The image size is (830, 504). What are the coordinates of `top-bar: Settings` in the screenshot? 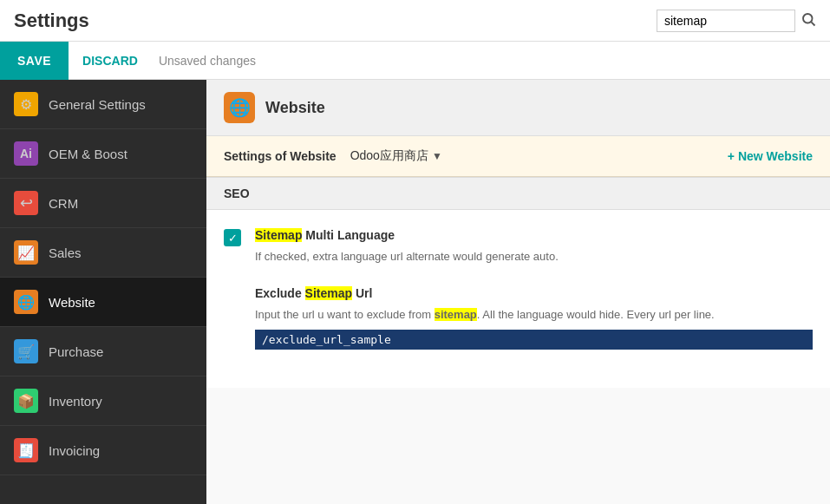 It's located at (415, 21).